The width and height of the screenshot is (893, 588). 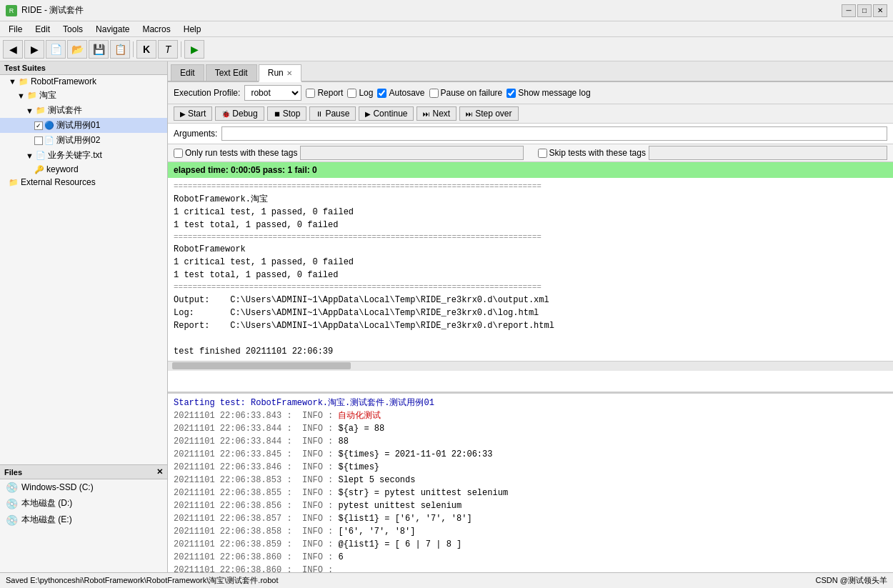 What do you see at coordinates (11, 504) in the screenshot?
I see `drive-icon-d: 💿` at bounding box center [11, 504].